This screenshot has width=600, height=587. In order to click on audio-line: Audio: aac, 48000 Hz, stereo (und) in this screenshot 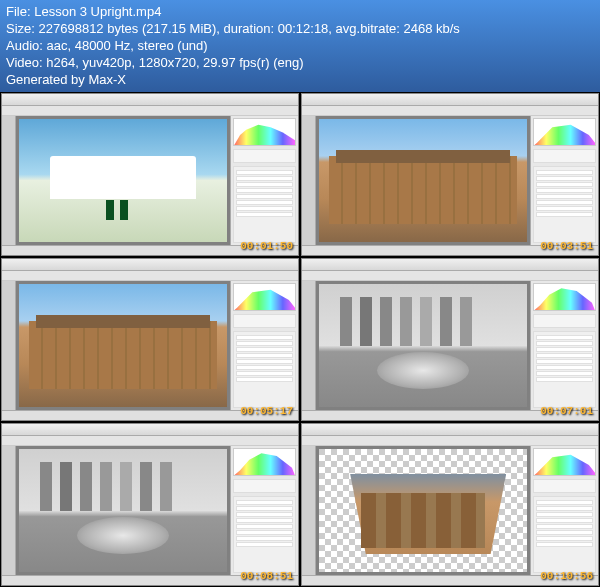, I will do `click(300, 46)`.